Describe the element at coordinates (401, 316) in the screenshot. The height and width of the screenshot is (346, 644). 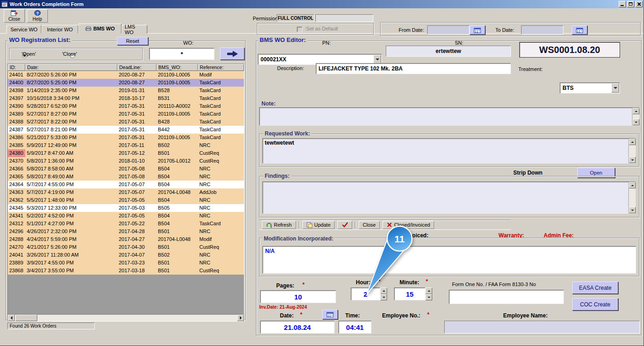
I see `employee-no-label: Employee No.:` at that location.